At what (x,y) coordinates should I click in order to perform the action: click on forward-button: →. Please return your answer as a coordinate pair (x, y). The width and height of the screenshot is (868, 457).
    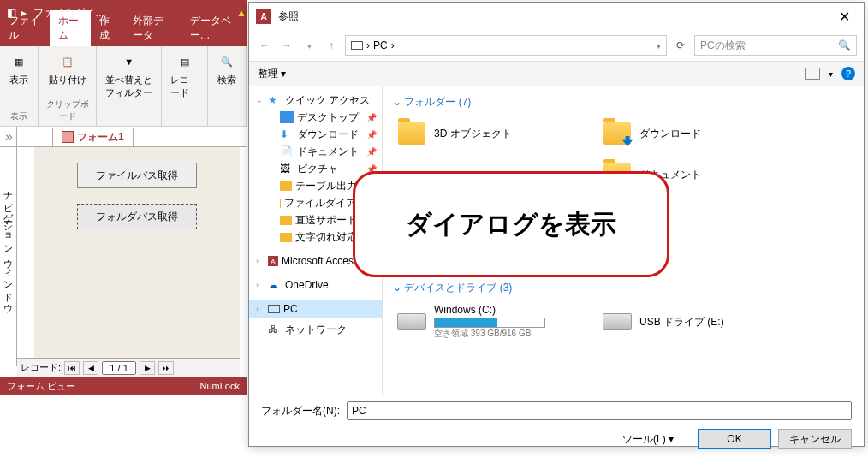
    Looking at the image, I should click on (287, 45).